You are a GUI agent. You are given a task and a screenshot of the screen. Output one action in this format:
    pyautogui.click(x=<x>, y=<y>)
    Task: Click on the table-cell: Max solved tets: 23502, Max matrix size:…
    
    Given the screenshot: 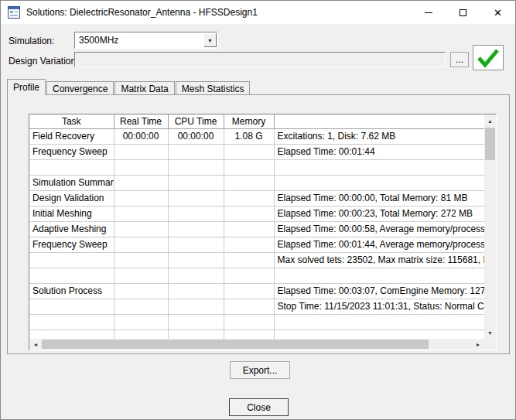 What is the action you would take?
    pyautogui.click(x=379, y=260)
    